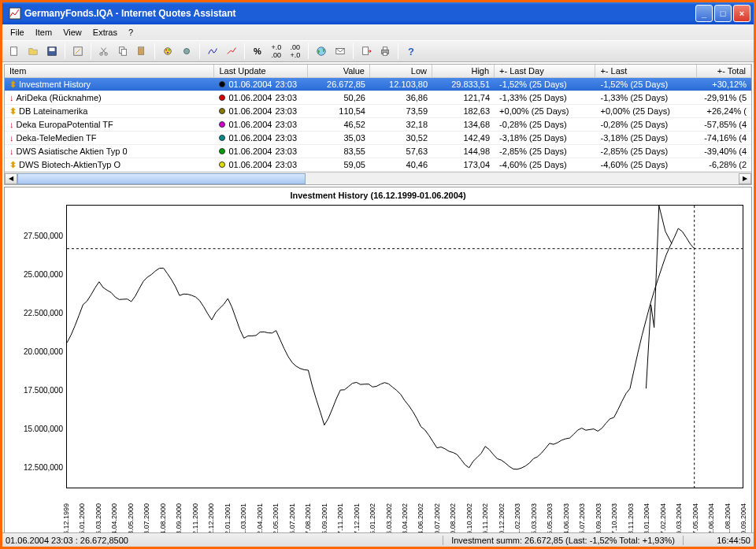 This screenshot has height=549, width=756. Describe the element at coordinates (463, 84) in the screenshot. I see `high: 29.833,51` at that location.